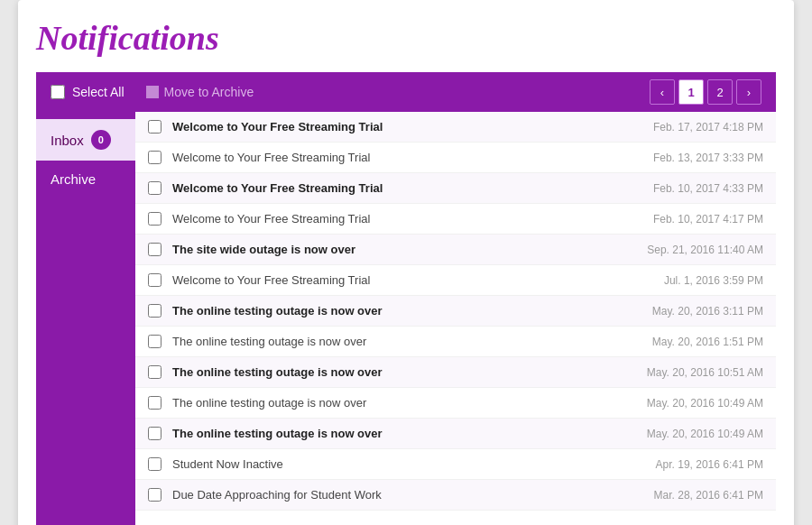 This screenshot has height=525, width=812. What do you see at coordinates (98, 92) in the screenshot?
I see `select-all-label: Select All` at bounding box center [98, 92].